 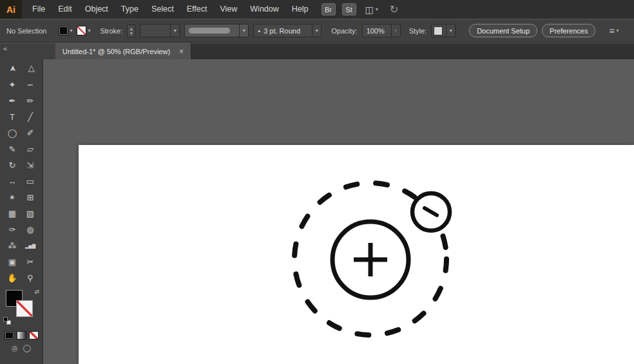 I want to click on line-segment-tool: ╱, so click(x=30, y=117).